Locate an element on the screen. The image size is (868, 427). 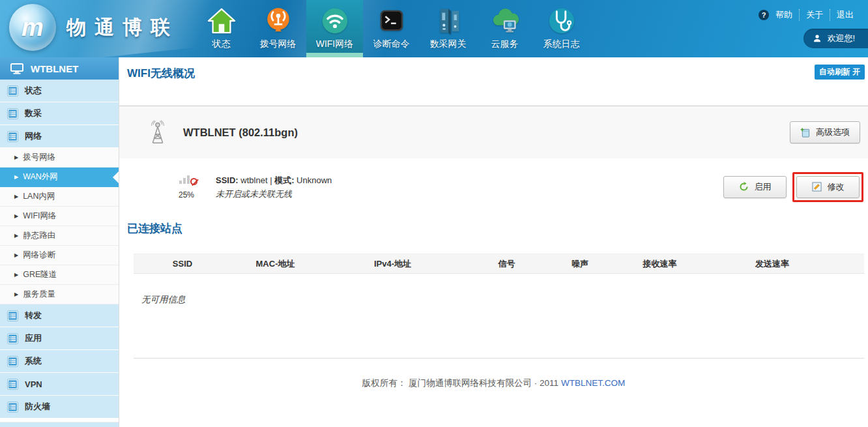
monitor-icon is located at coordinates (17, 69).